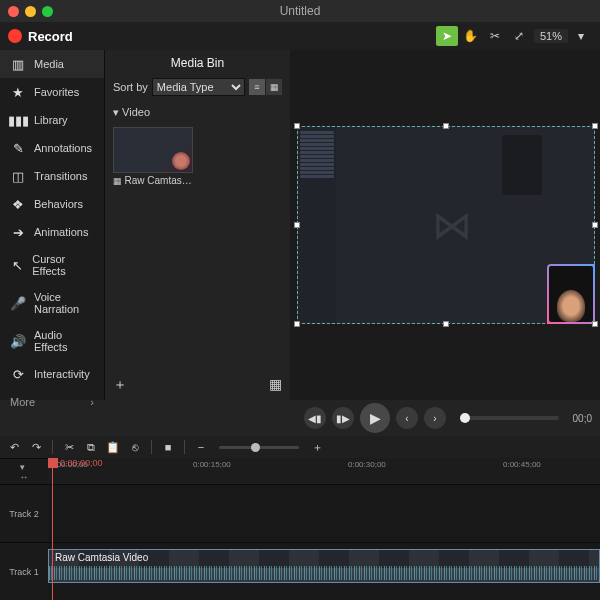 The width and height of the screenshot is (600, 600). What do you see at coordinates (522, 464) in the screenshot?
I see `ruler-tick: 0:00:45;00` at bounding box center [522, 464].